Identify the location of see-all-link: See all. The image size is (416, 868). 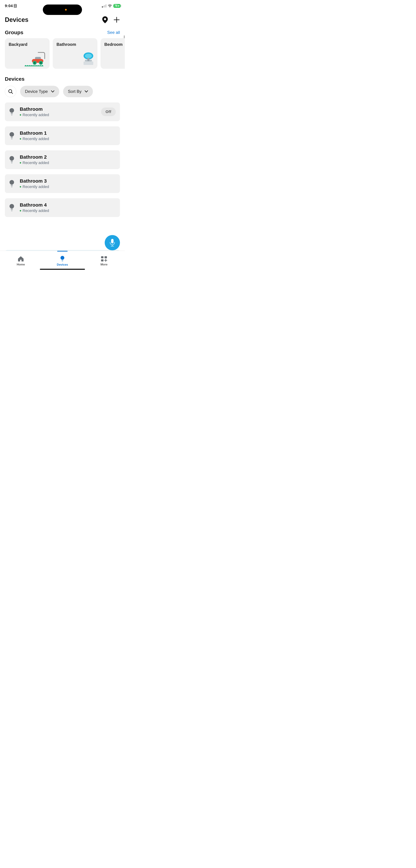
(114, 32).